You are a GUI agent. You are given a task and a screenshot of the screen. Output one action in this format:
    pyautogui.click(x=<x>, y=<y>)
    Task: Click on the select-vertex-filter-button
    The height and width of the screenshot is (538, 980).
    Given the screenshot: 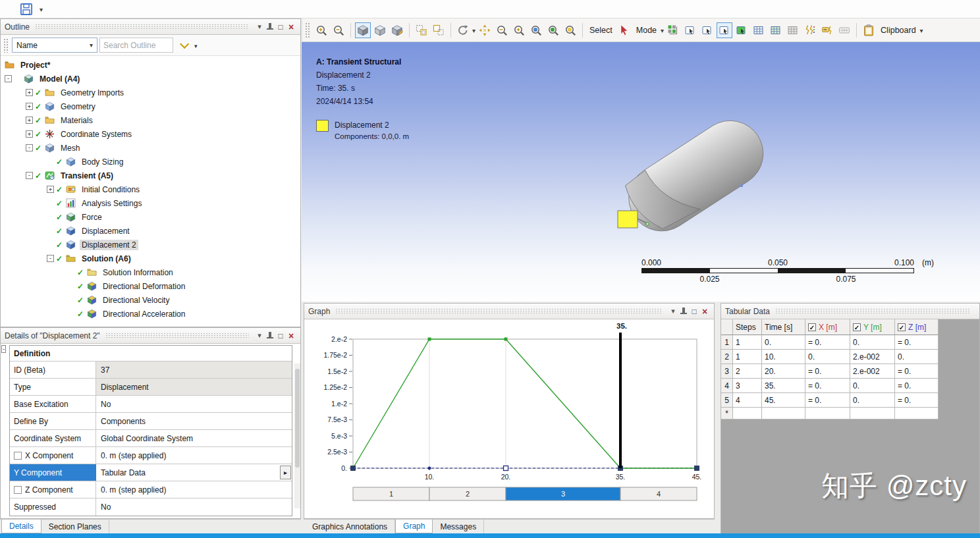 What is the action you would take?
    pyautogui.click(x=690, y=30)
    